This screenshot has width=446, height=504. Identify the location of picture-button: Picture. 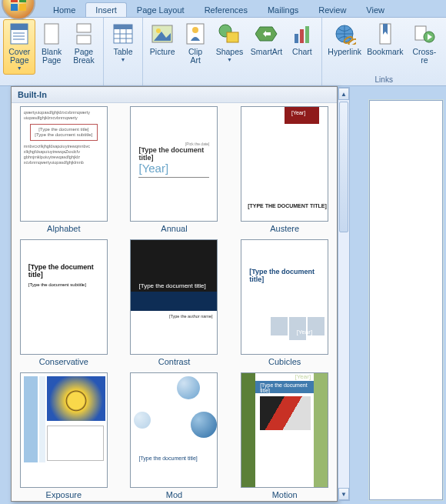
(162, 47).